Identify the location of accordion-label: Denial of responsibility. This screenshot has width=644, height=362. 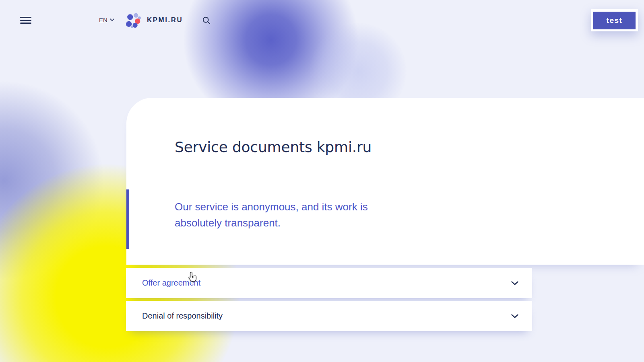
(182, 316).